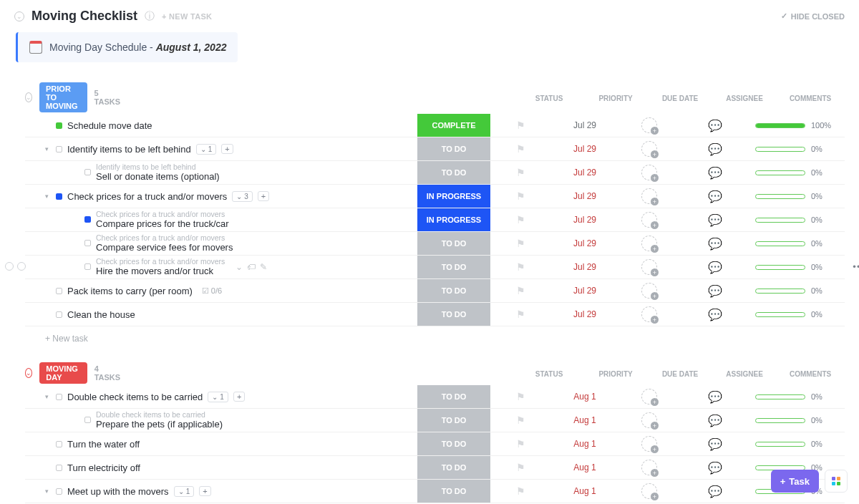  What do you see at coordinates (435, 126) in the screenshot?
I see `task-row: Schedule move date COMPLETE ⚑ Jul 29 💬 1…` at bounding box center [435, 126].